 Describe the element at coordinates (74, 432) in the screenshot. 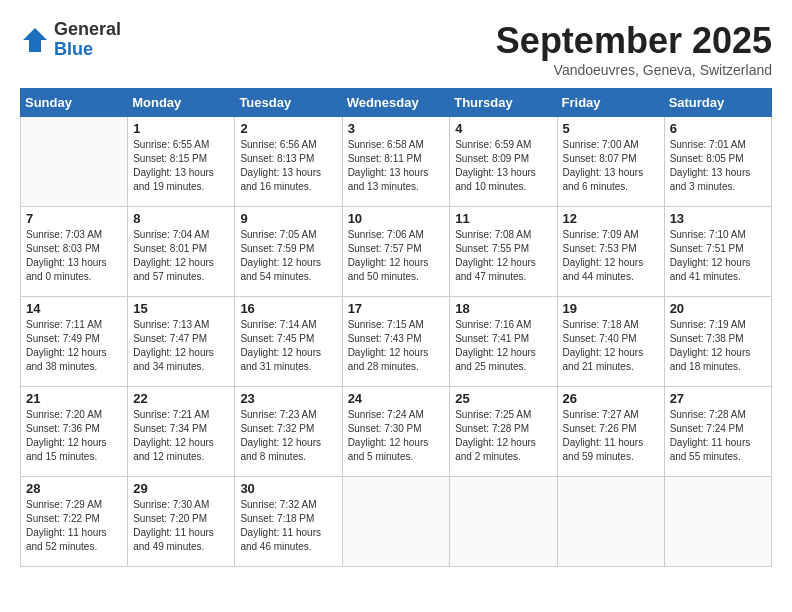

I see `calendar-cell: 21Sunrise: 7:20 AMSunset: 7:36 PMDayligh…` at that location.